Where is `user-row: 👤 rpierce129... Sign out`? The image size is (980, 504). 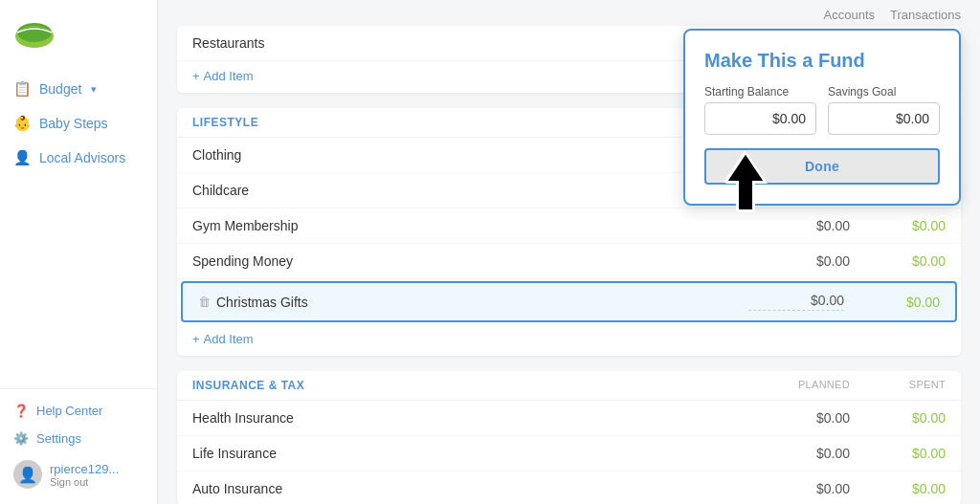 user-row: 👤 rpierce129... Sign out is located at coordinates (78, 472).